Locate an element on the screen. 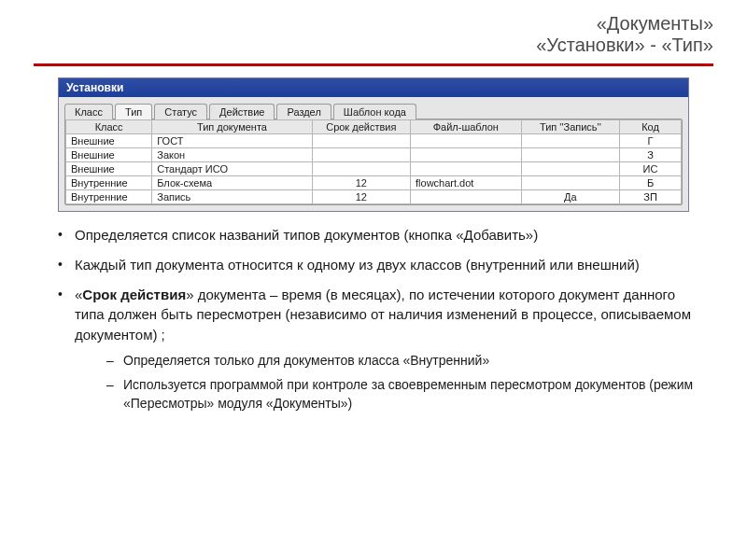 The image size is (747, 560). slide-title: «Документы» «Установки» - «Тип» is located at coordinates (374, 30).